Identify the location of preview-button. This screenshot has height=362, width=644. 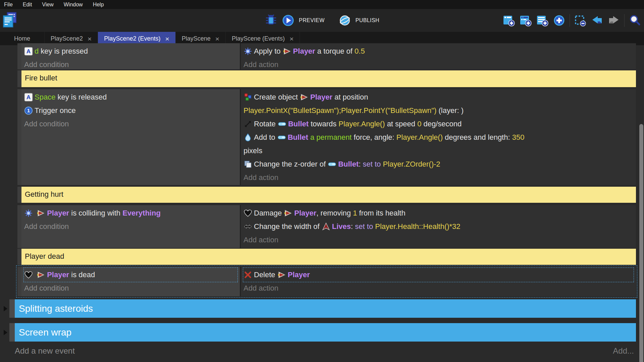
(288, 20).